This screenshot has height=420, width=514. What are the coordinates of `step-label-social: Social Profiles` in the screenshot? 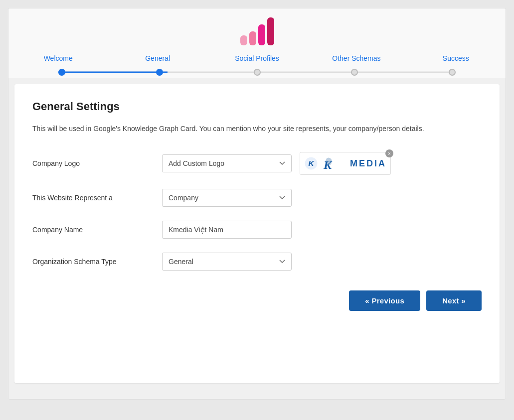 It's located at (257, 58).